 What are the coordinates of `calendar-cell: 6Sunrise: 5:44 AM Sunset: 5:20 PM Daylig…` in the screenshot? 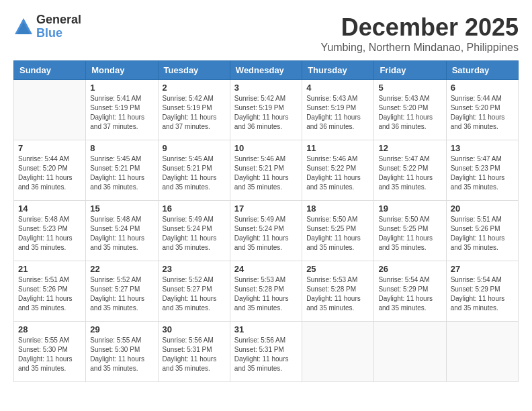 It's located at (482, 110).